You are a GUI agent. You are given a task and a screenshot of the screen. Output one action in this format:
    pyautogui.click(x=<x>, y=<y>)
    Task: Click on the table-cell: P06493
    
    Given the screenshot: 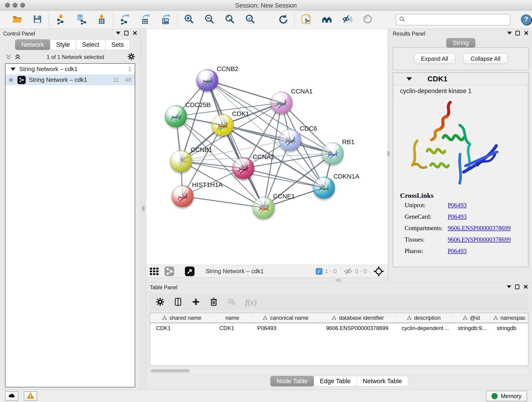 What is the action you would take?
    pyautogui.click(x=286, y=328)
    